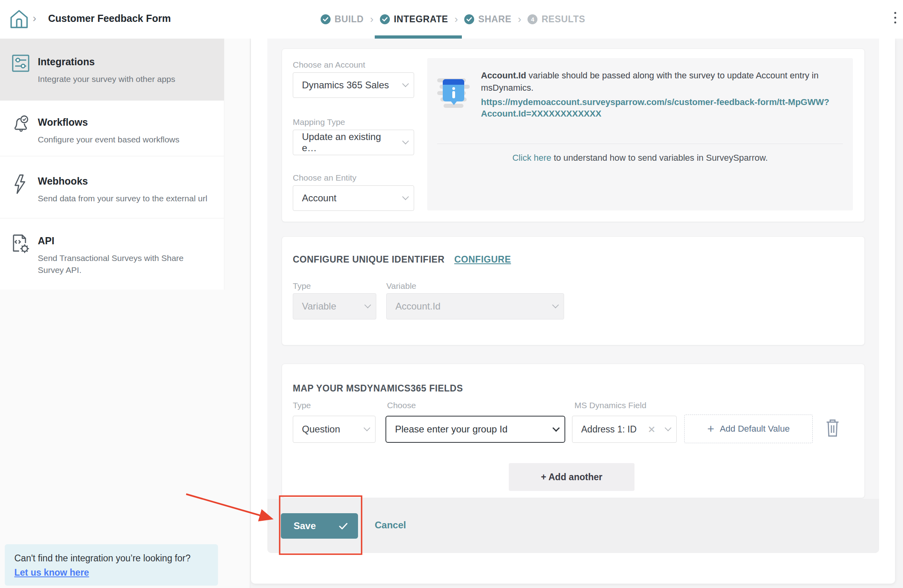 The image size is (903, 588). What do you see at coordinates (21, 125) in the screenshot?
I see `workflows-bell-icon` at bounding box center [21, 125].